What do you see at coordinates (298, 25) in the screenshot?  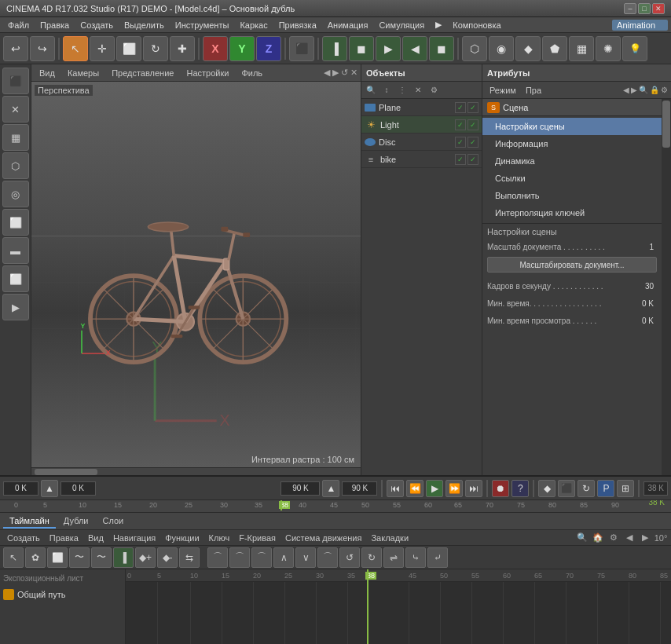 I see `menu-snap: Привязка` at bounding box center [298, 25].